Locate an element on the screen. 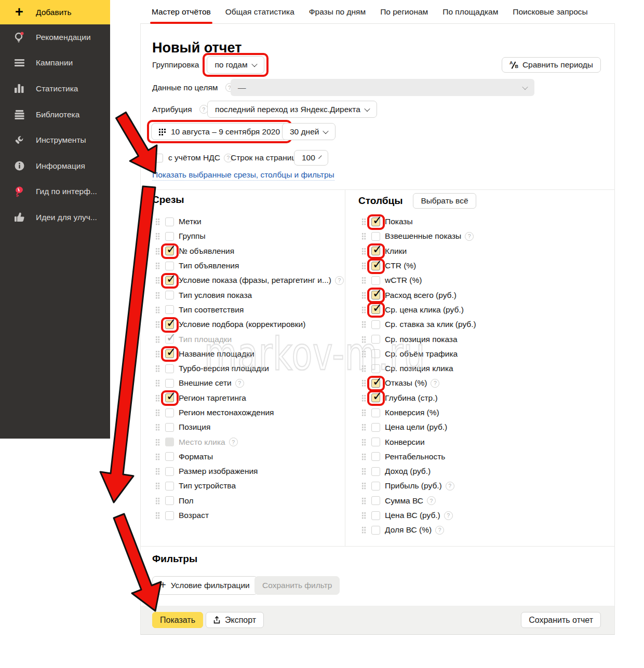 The height and width of the screenshot is (668, 644). tab: По площадкам is located at coordinates (471, 12).